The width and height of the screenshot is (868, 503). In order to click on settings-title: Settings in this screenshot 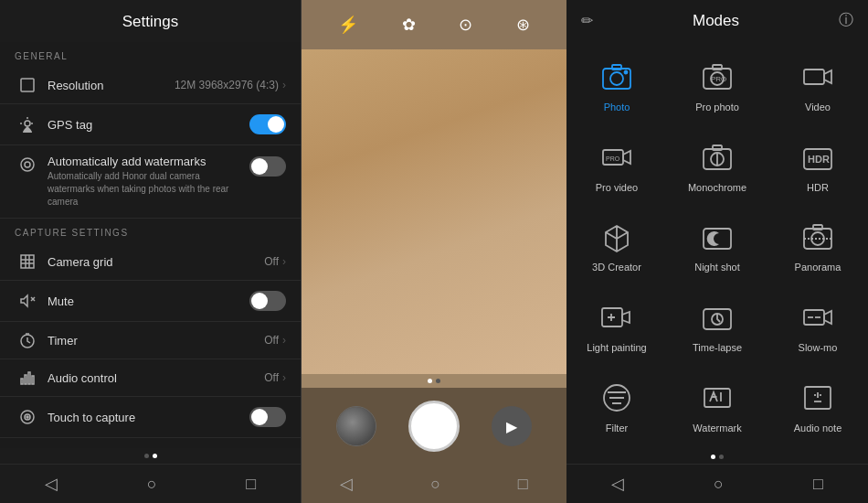, I will do `click(150, 21)`.